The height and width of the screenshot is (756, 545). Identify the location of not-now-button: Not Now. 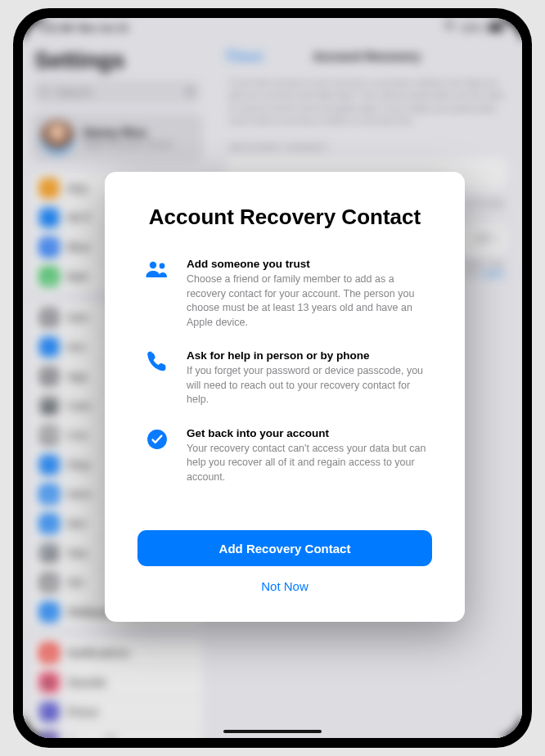
(285, 586).